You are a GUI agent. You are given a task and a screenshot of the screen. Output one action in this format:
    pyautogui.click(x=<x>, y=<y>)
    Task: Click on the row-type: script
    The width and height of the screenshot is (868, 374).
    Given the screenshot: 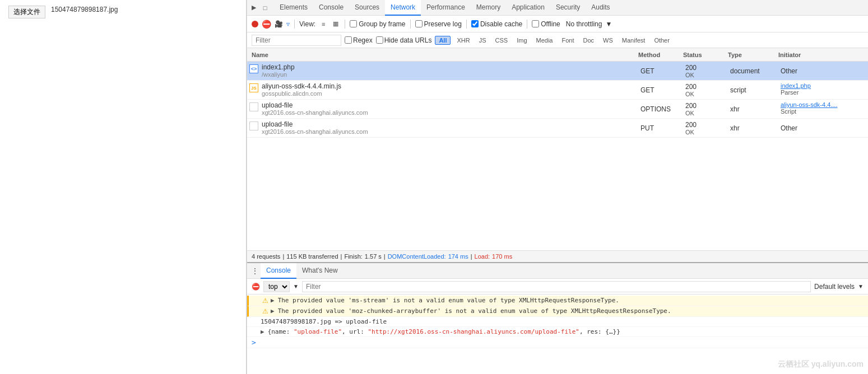 What is the action you would take?
    pyautogui.click(x=753, y=90)
    